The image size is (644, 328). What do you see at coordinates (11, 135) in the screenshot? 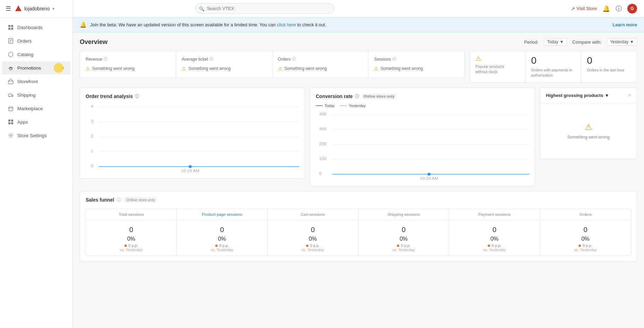
I see `settings-icon` at bounding box center [11, 135].